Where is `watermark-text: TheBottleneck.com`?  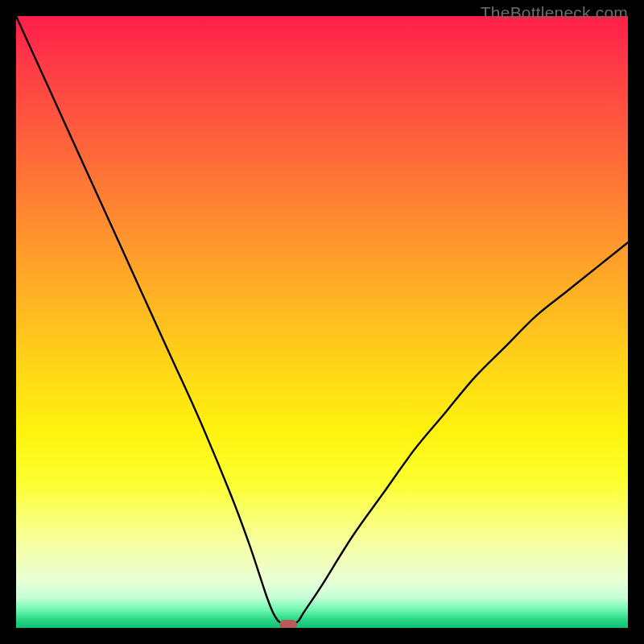 watermark-text: TheBottleneck.com is located at coordinates (554, 13).